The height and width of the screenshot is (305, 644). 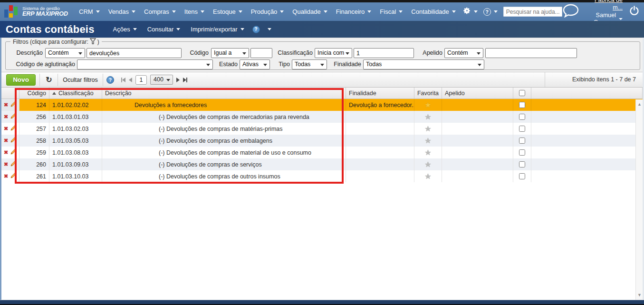 I want to click on last-page-button, so click(x=185, y=80).